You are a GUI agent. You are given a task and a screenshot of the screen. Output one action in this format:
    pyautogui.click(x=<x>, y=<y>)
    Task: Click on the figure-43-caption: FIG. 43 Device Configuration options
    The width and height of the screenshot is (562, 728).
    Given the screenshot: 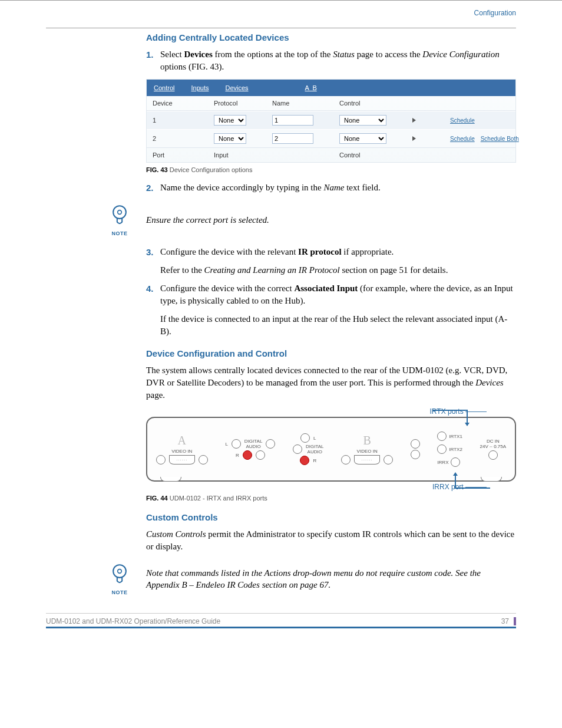 What is the action you would take?
    pyautogui.click(x=331, y=170)
    